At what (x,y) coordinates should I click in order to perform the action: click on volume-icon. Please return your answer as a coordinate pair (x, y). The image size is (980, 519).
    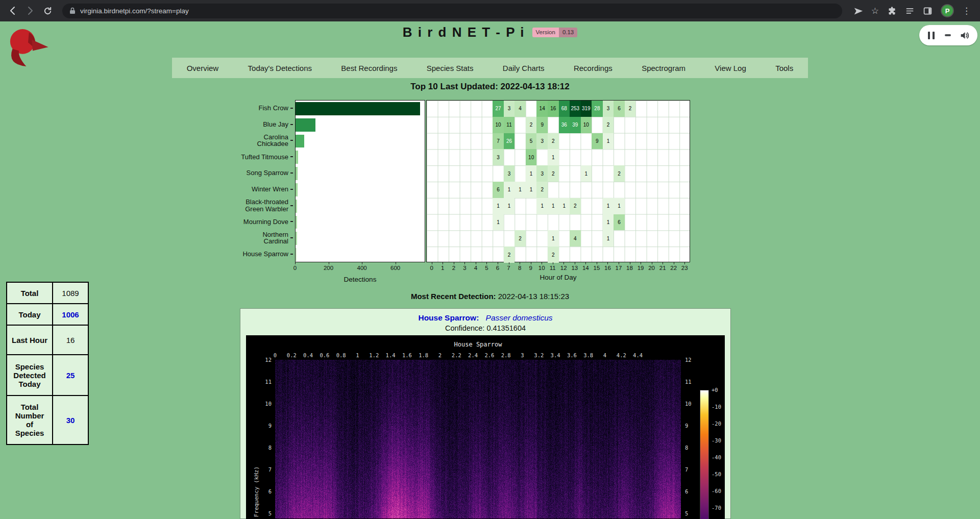
    Looking at the image, I should click on (965, 36).